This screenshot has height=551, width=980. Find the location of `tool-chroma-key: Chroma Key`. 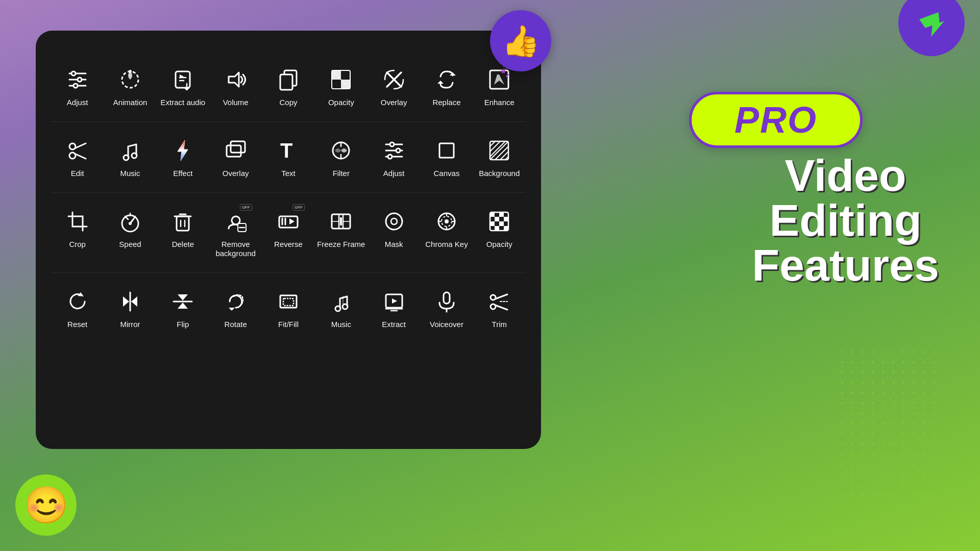

tool-chroma-key: Chroma Key is located at coordinates (446, 228).